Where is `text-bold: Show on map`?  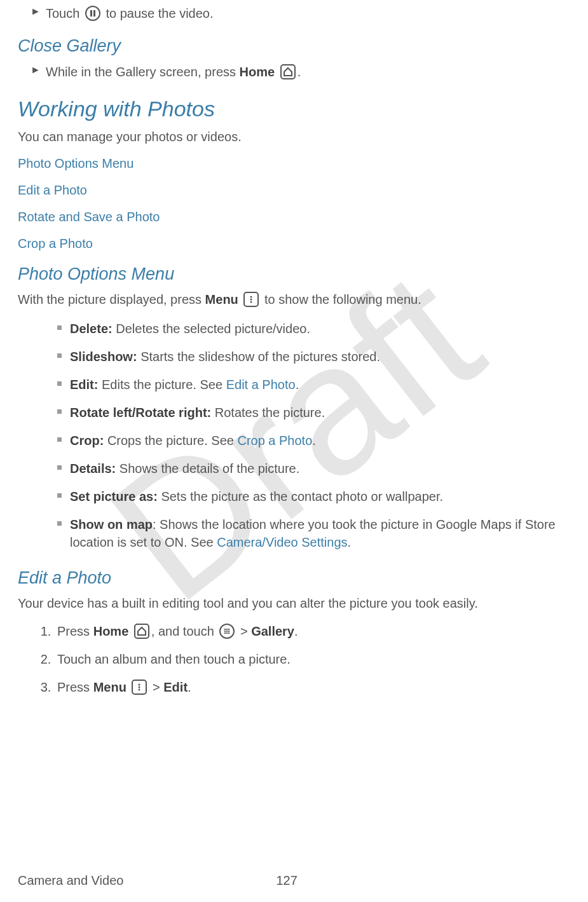 text-bold: Show on map is located at coordinates (111, 524).